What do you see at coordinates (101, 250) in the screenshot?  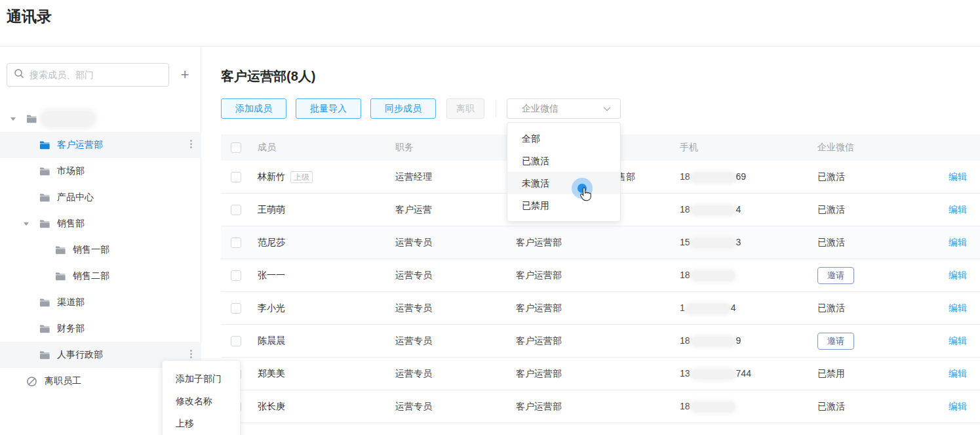 I see `sidebar-item-销售一部: 销售一部` at bounding box center [101, 250].